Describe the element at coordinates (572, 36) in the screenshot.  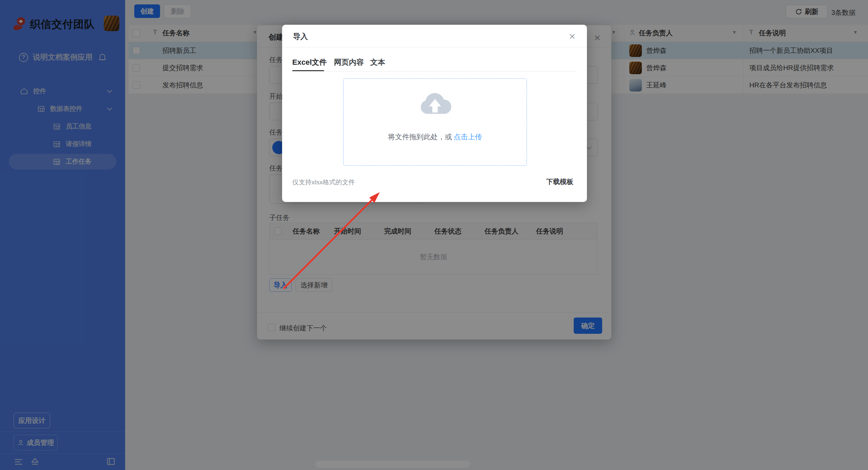
I see `close-icon: ×` at that location.